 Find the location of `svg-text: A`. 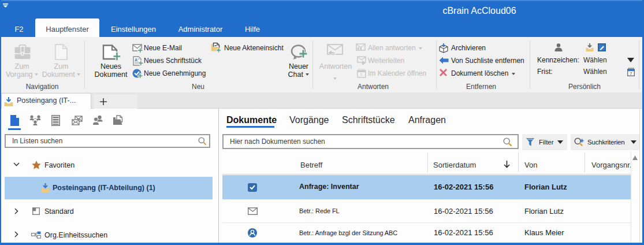

svg-text: A is located at coordinates (136, 60).